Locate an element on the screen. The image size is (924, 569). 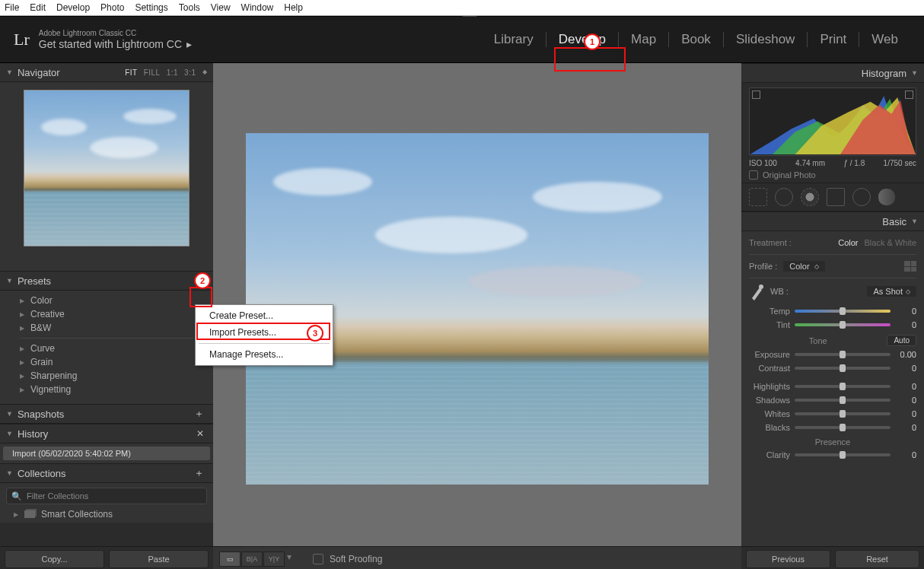
redeye-tool-icon is located at coordinates (810, 197).